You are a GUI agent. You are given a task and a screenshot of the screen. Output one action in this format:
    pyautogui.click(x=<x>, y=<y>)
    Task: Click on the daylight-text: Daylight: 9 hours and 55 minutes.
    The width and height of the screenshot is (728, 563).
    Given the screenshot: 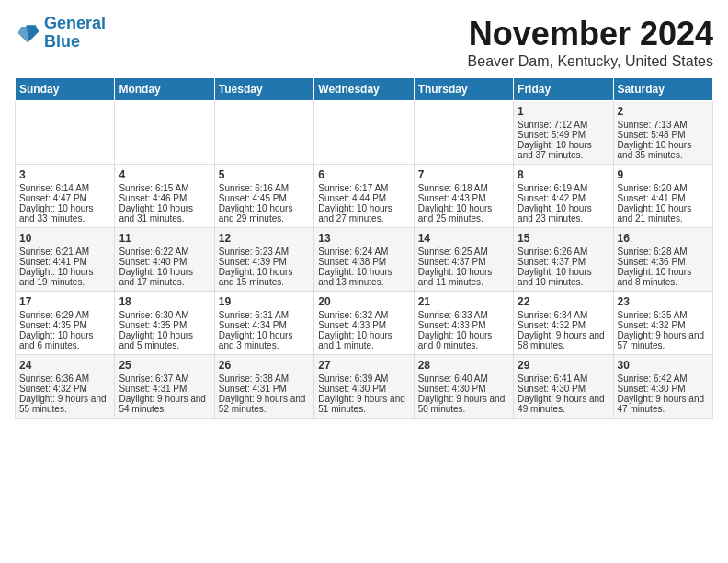 What is the action you would take?
    pyautogui.click(x=64, y=404)
    